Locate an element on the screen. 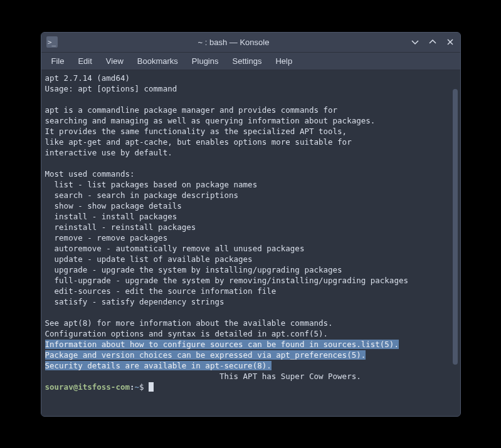  terminal-line-selected: Package and version choices can be expre… is located at coordinates (206, 355).